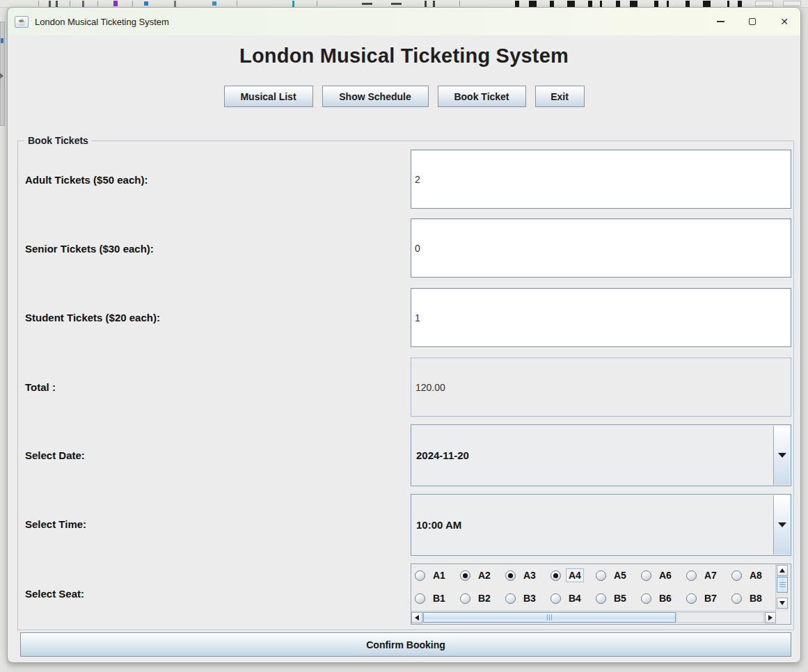 The width and height of the screenshot is (808, 672). What do you see at coordinates (56, 525) in the screenshot?
I see `select-time-label: Select Time:` at bounding box center [56, 525].